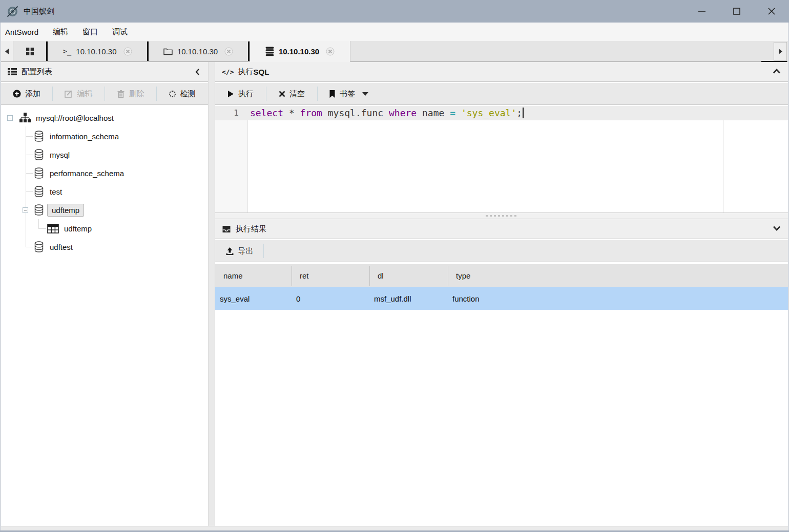 Image resolution: width=789 pixels, height=532 pixels. What do you see at coordinates (618, 275) in the screenshot?
I see `column-header-type: type` at bounding box center [618, 275].